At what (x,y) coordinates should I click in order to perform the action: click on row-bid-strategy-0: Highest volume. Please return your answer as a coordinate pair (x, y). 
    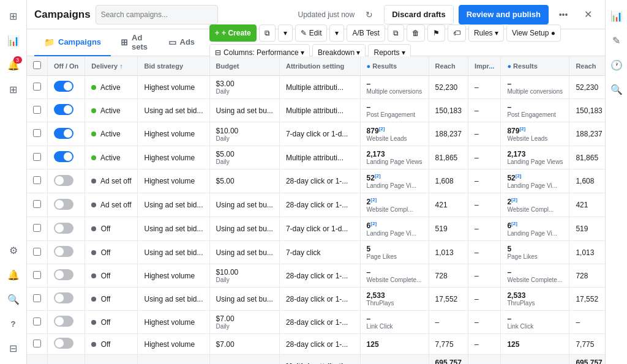
    Looking at the image, I should click on (174, 87).